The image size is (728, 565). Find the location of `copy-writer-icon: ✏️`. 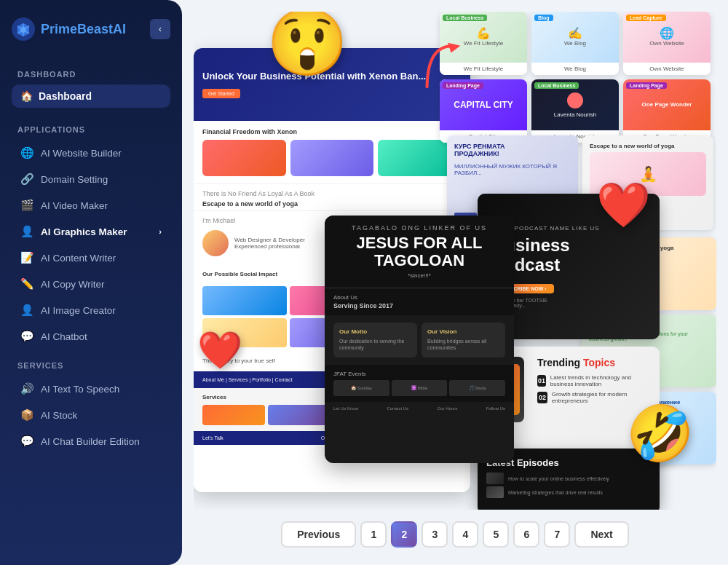

copy-writer-icon: ✏️ is located at coordinates (27, 284).